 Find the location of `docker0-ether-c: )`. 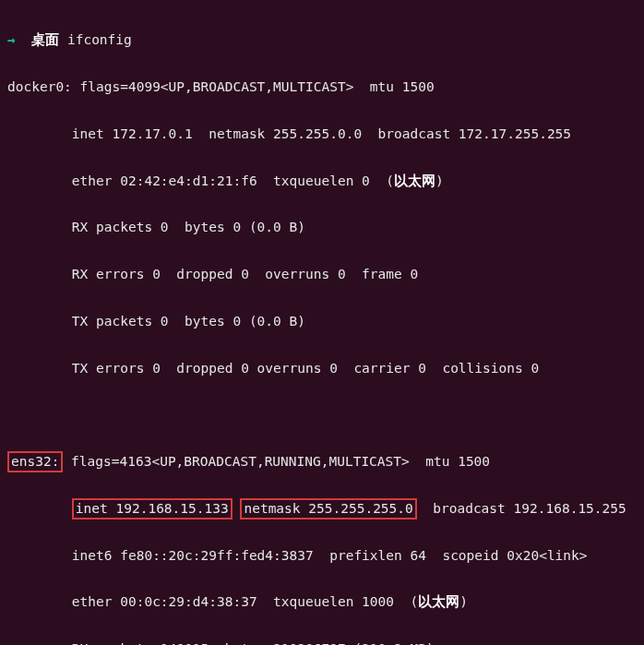

docker0-ether-c: ) is located at coordinates (439, 181).